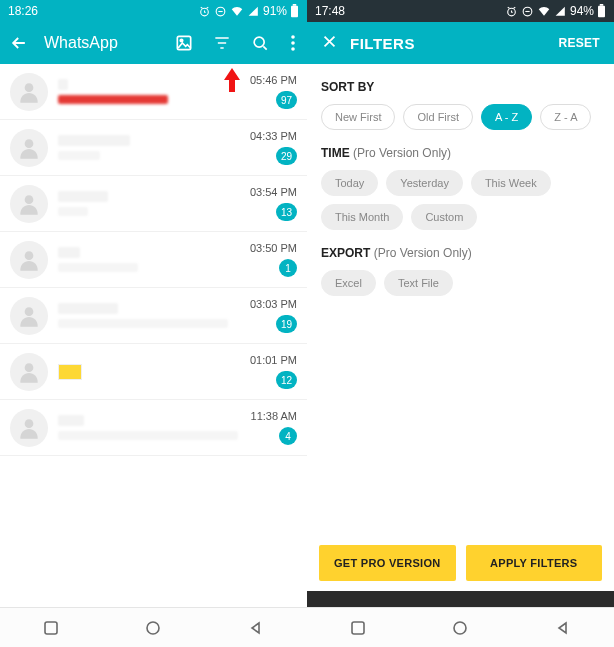 This screenshot has width=614, height=647. Describe the element at coordinates (330, 44) in the screenshot. I see `close-button` at that location.